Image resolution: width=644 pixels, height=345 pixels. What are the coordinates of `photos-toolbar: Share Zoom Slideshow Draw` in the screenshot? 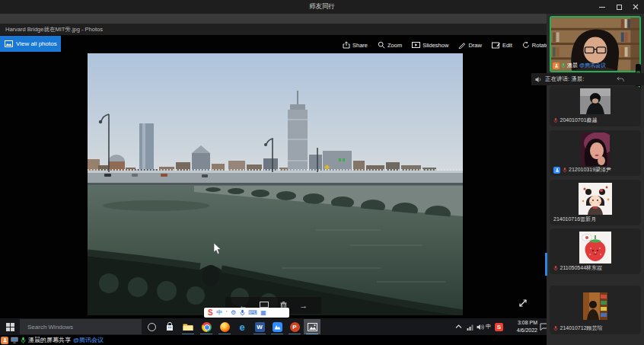 It's located at (455, 45).